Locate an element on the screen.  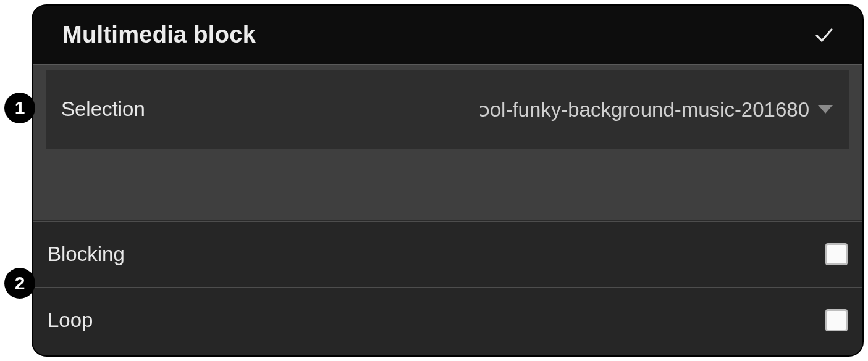
panel-title: Multimedia block is located at coordinates (159, 35).